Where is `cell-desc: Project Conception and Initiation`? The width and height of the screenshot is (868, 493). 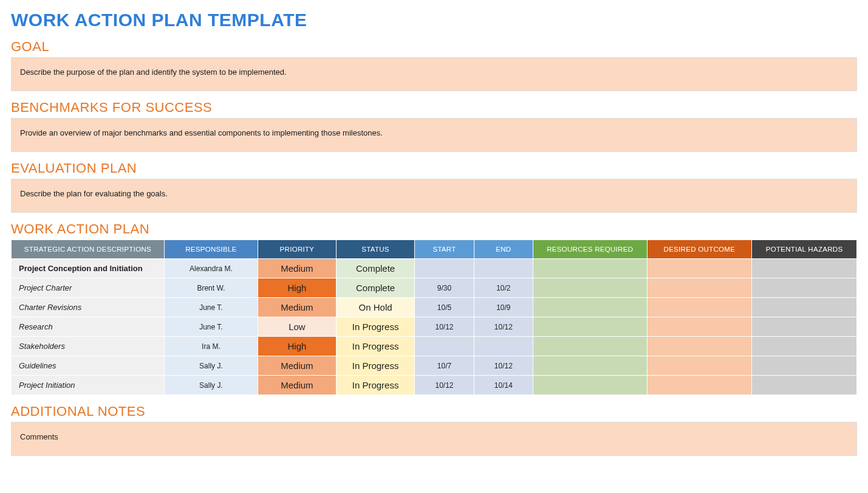
cell-desc: Project Conception and Initiation is located at coordinates (87, 269).